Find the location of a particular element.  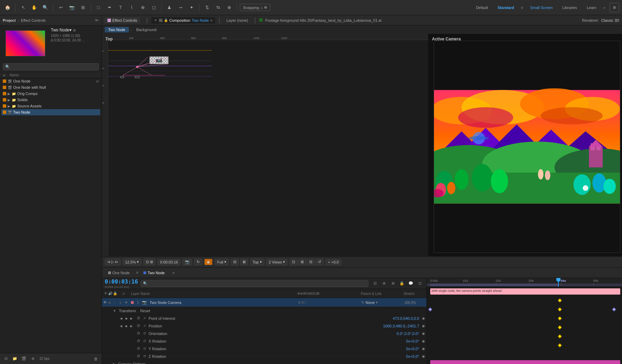

stopwatch-zrot: ⏱ is located at coordinates (139, 356).